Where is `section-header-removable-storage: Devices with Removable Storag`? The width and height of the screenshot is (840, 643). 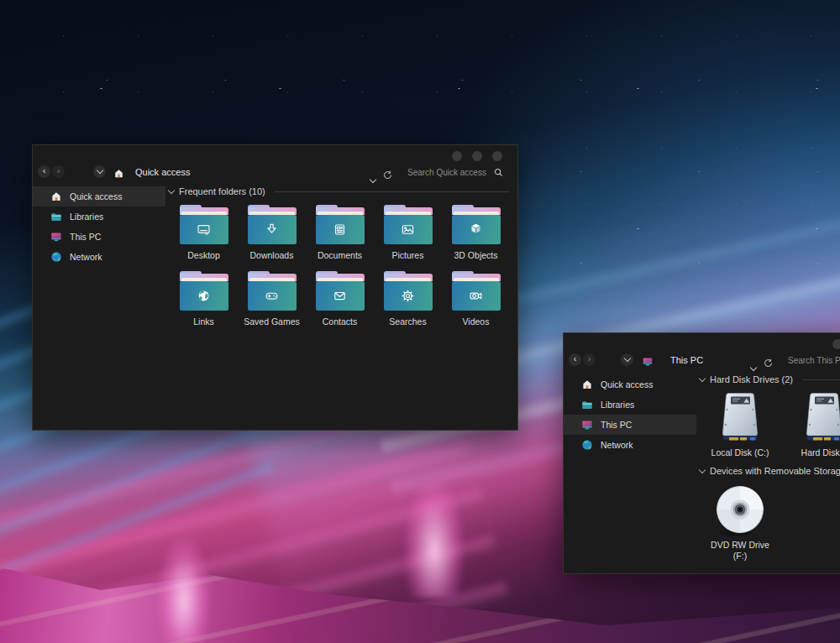 section-header-removable-storage: Devices with Removable Storag is located at coordinates (769, 471).